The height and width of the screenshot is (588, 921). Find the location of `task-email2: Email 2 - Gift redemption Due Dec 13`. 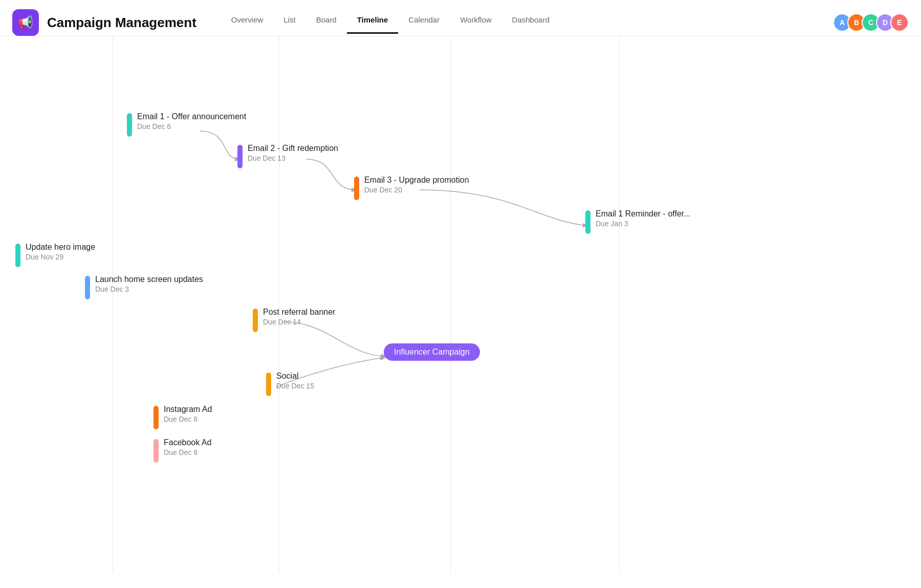

task-email2: Email 2 - Gift redemption Due Dec 13 is located at coordinates (288, 156).